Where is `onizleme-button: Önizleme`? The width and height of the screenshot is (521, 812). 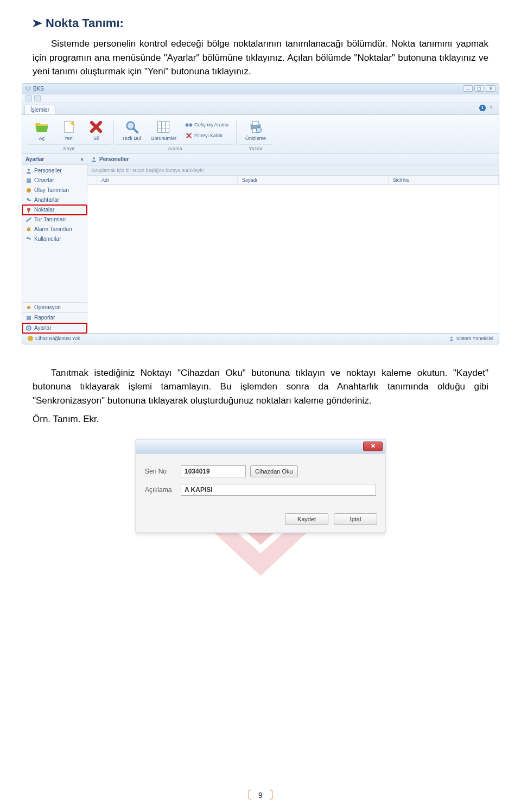 onizleme-button: Önizleme is located at coordinates (256, 130).